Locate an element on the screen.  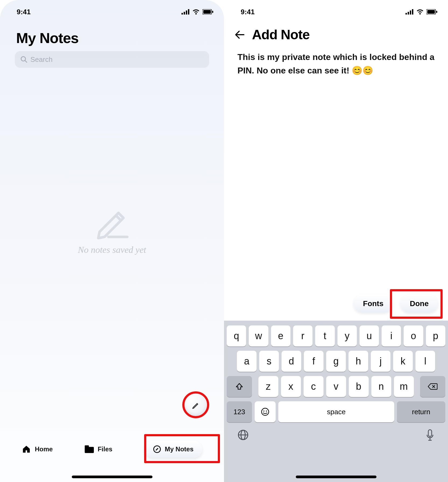
key-o: o is located at coordinates (413, 336).